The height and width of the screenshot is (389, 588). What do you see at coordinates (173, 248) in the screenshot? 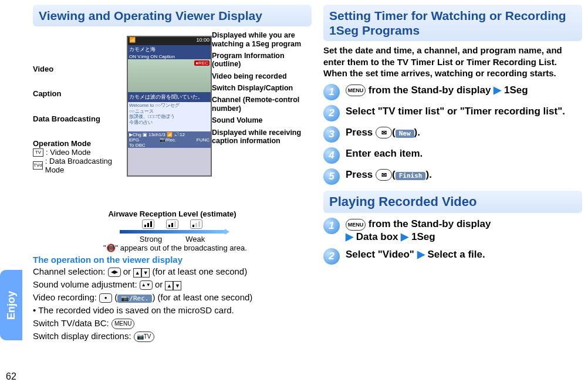
I see `out-of-area-note: "📵" appears out of the broadcasting area…` at bounding box center [173, 248].